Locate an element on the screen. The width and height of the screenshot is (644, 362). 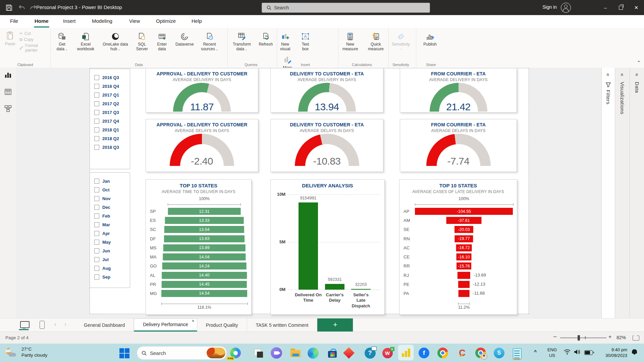
edge-browser-icon is located at coordinates (313, 353).